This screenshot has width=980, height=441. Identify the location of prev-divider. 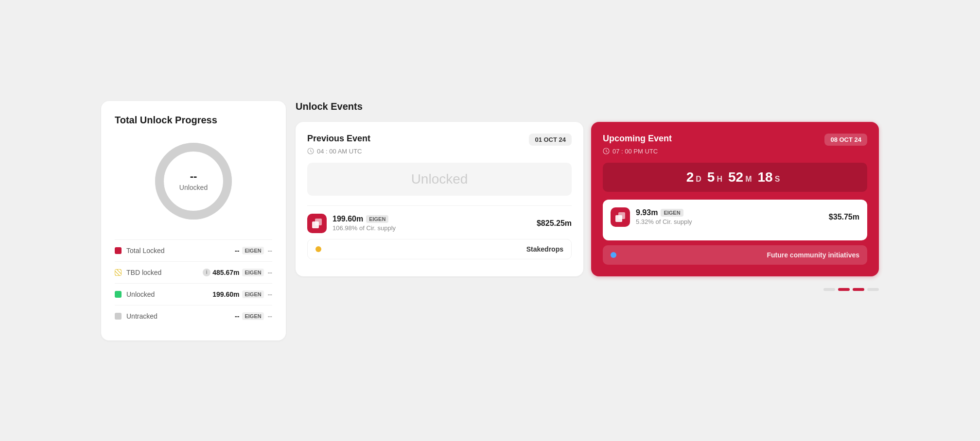
(439, 206).